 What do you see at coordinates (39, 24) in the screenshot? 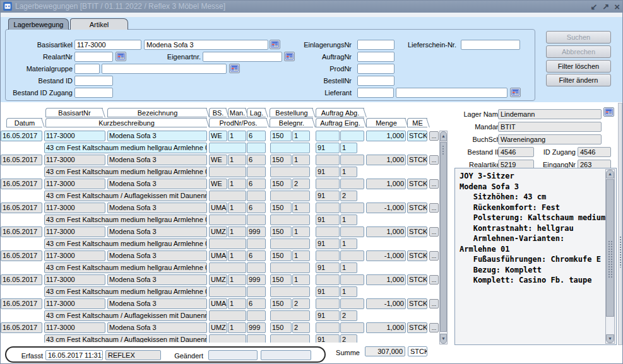
I see `tab-lagerbewegung: Lagerbewegung` at bounding box center [39, 24].